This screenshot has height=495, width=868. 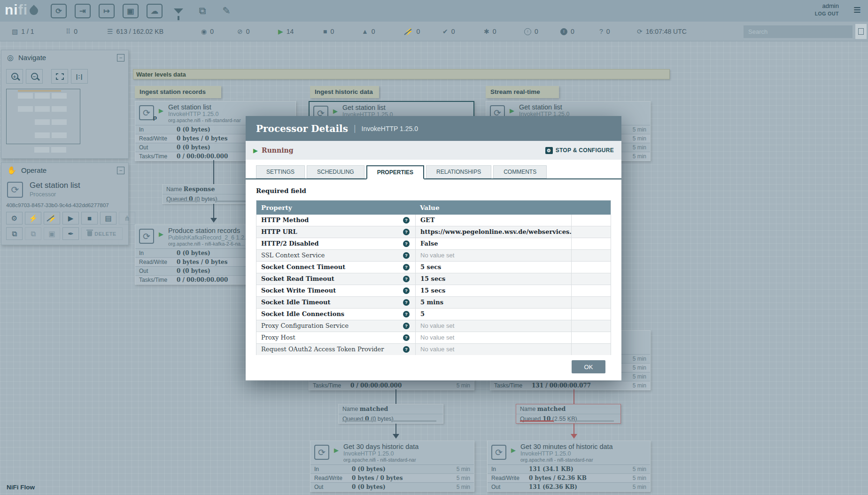 I want to click on zoom-fit-button, so click(x=60, y=76).